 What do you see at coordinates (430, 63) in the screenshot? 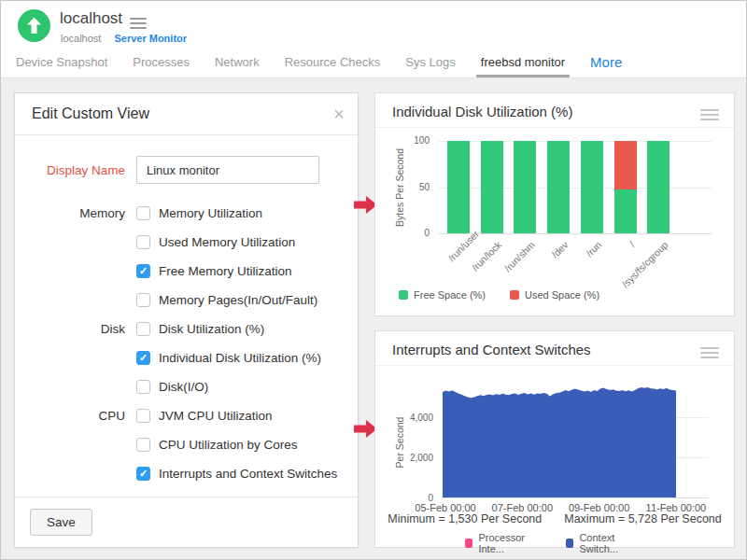
I see `tab-sys-logs: Sys Logs` at bounding box center [430, 63].